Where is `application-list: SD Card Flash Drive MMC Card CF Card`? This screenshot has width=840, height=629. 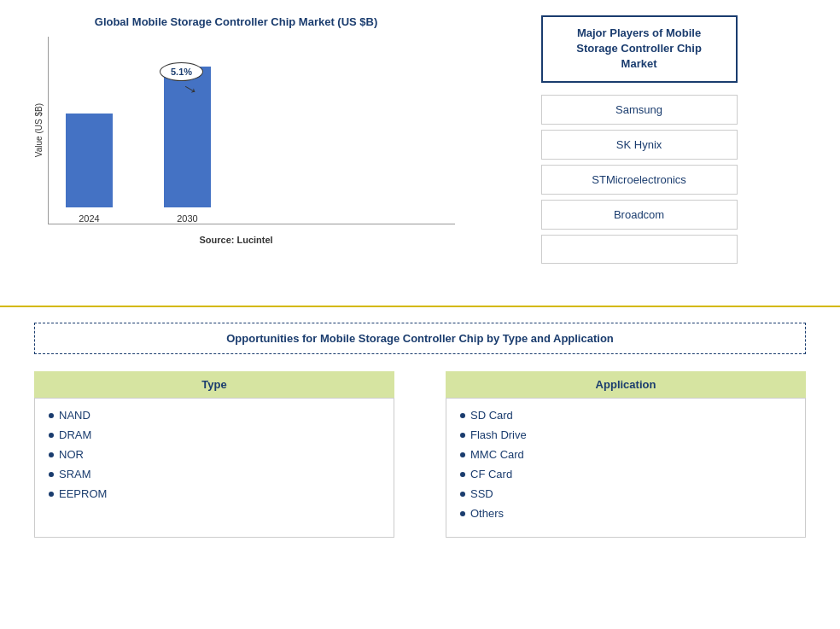 application-list: SD Card Flash Drive MMC Card CF Card is located at coordinates (626, 468).